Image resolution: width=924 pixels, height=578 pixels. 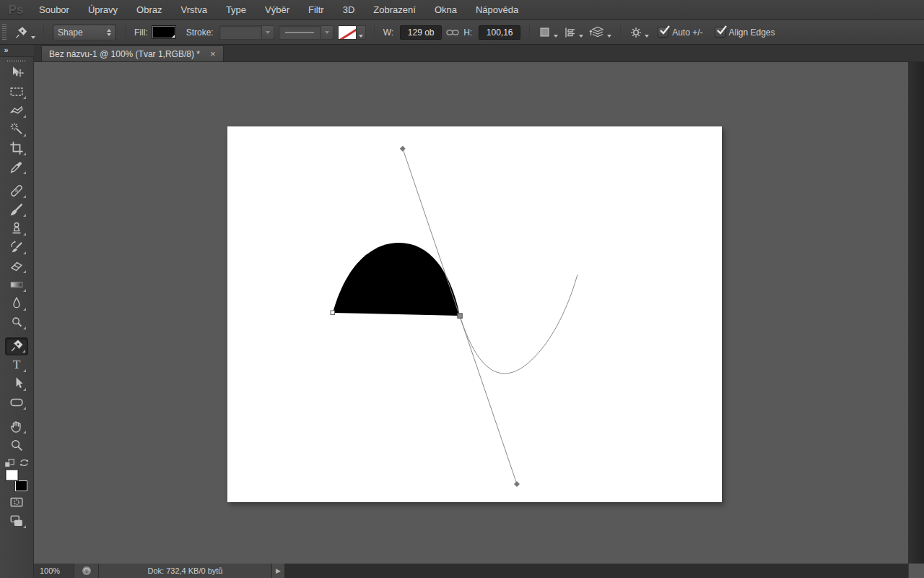 What do you see at coordinates (500, 33) in the screenshot?
I see `height-input` at bounding box center [500, 33].